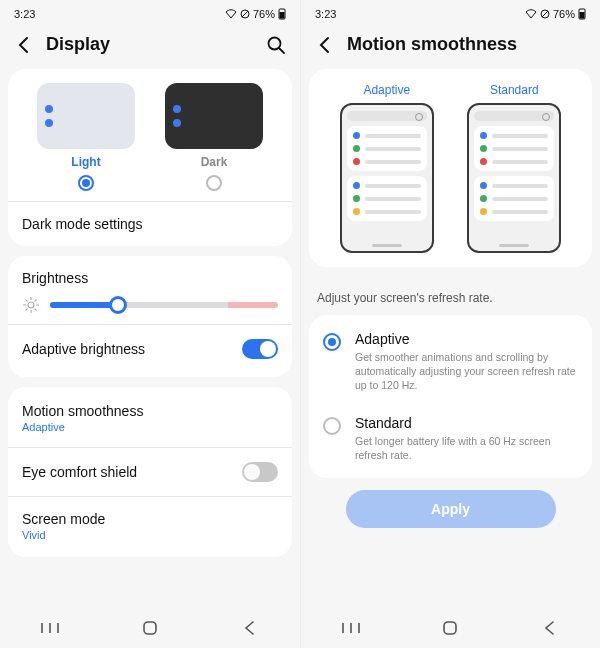 Image resolution: width=600 pixels, height=648 pixels. Describe the element at coordinates (214, 183) in the screenshot. I see `radio-dark` at that location.